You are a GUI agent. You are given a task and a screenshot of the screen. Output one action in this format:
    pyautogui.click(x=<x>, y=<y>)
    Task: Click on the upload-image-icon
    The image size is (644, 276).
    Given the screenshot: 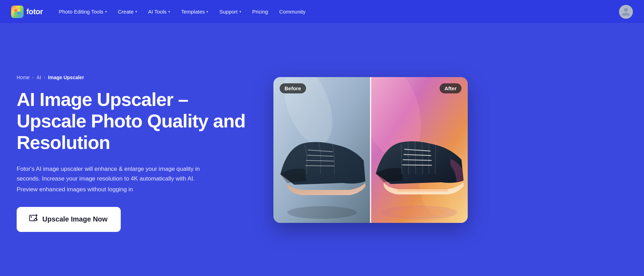 What is the action you would take?
    pyautogui.click(x=34, y=219)
    